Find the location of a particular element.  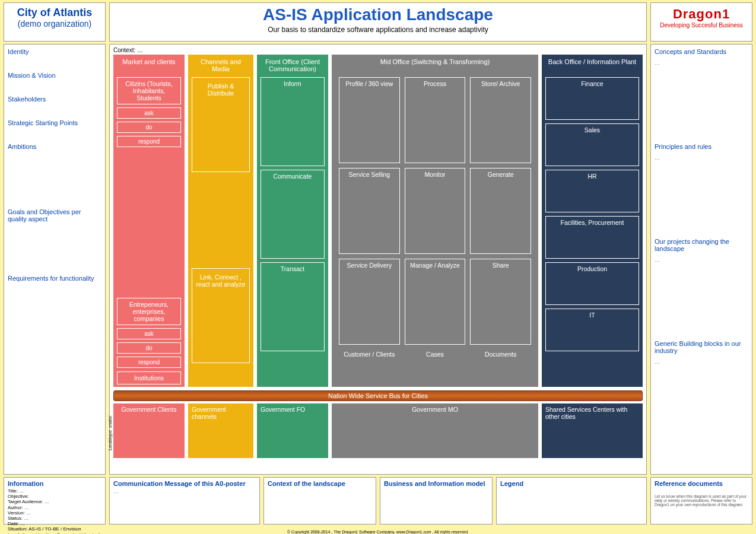

front-communicate: Communicate is located at coordinates (293, 214).